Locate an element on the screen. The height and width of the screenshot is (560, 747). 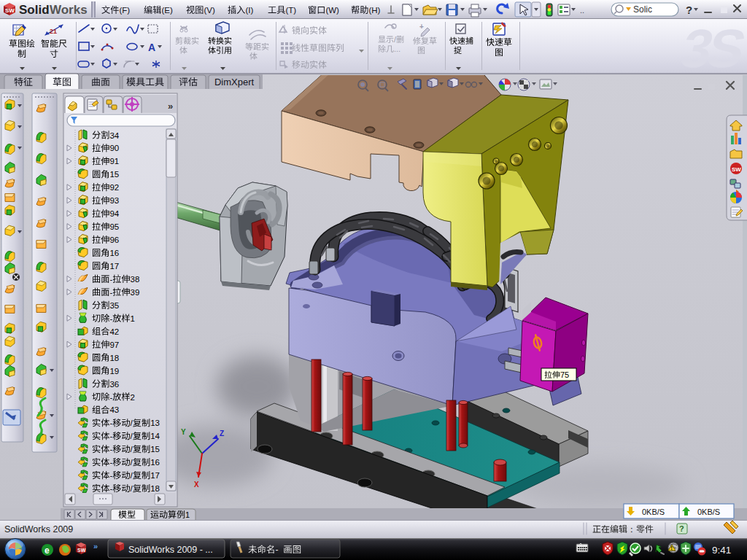
svg-text: Z is located at coordinates (222, 433).